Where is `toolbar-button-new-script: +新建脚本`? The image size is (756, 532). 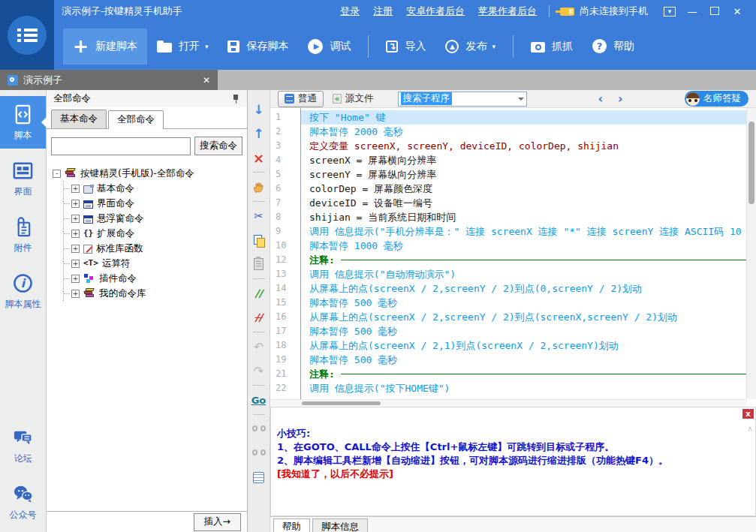
toolbar-button-new-script: +新建脚本 is located at coordinates (105, 47).